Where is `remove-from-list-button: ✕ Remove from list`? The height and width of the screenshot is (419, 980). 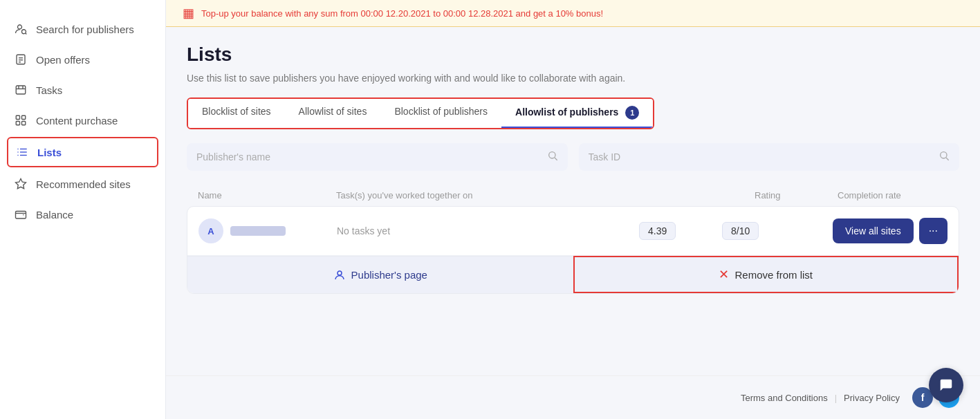 remove-from-list-button: ✕ Remove from list is located at coordinates (766, 274).